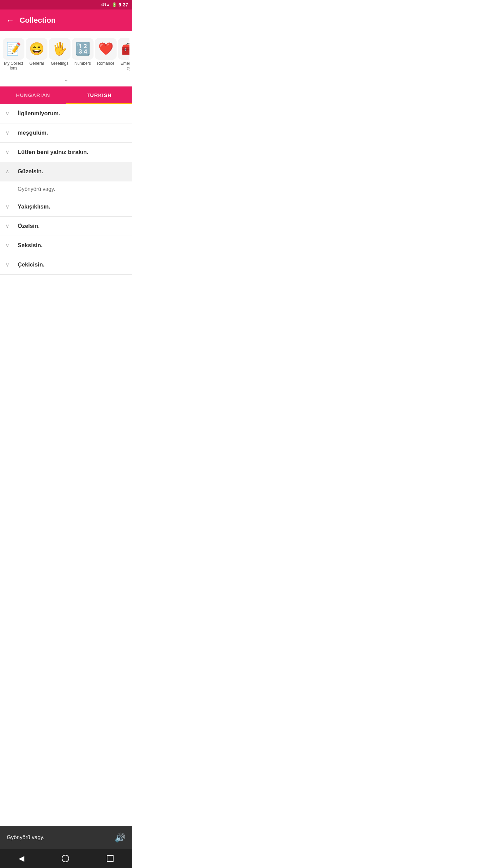 Image resolution: width=488 pixels, height=868 pixels. What do you see at coordinates (37, 63) in the screenshot?
I see `general-label: General` at bounding box center [37, 63].